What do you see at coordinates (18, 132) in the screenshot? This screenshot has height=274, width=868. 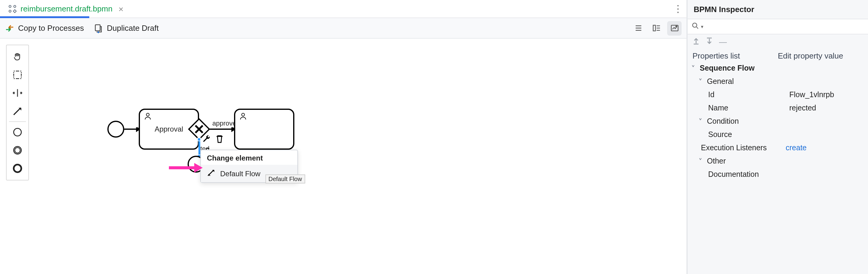 I see `palette-start-event` at bounding box center [18, 132].